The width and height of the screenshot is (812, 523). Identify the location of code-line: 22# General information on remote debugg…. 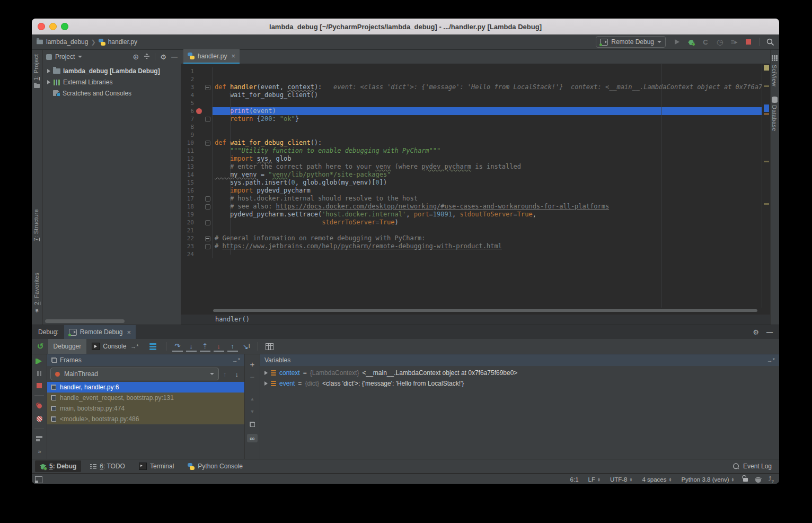
(476, 239).